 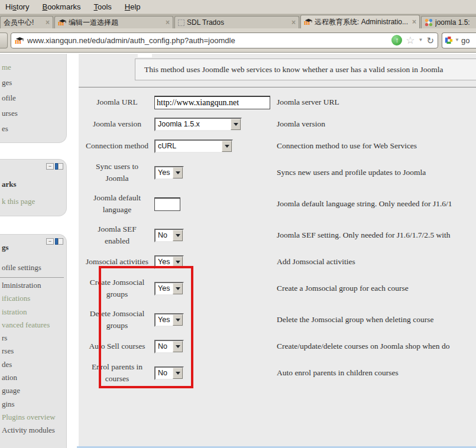 I want to click on menu-tools: Tools, so click(x=102, y=7).